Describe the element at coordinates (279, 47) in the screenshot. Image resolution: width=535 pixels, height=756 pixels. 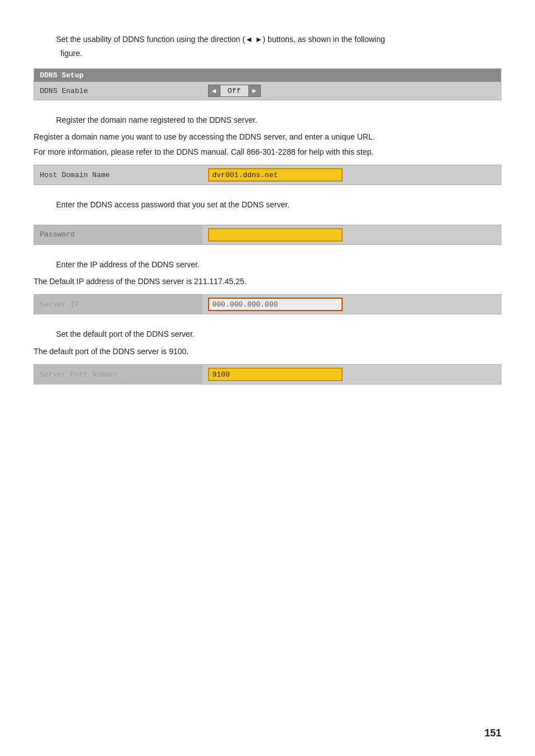
I see `intro-paragraph: Set the usability of DDNS function using…` at that location.